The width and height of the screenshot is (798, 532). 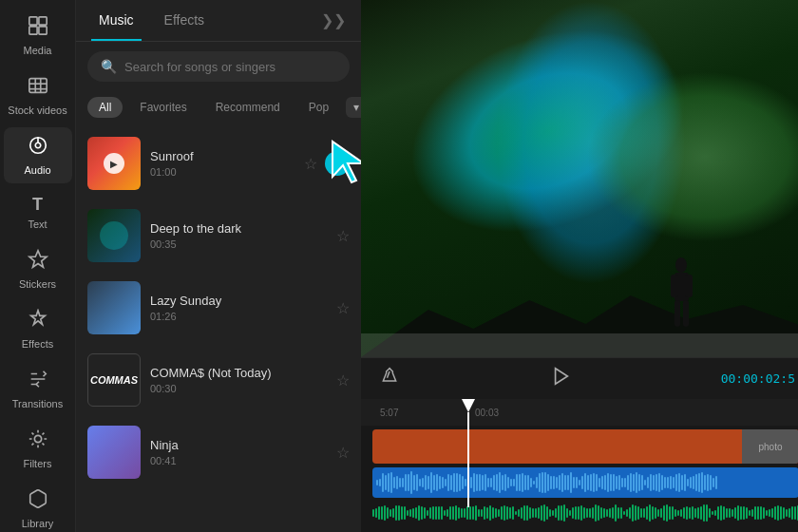 What do you see at coordinates (38, 506) in the screenshot?
I see `sidebar-item-library: Library` at bounding box center [38, 506].